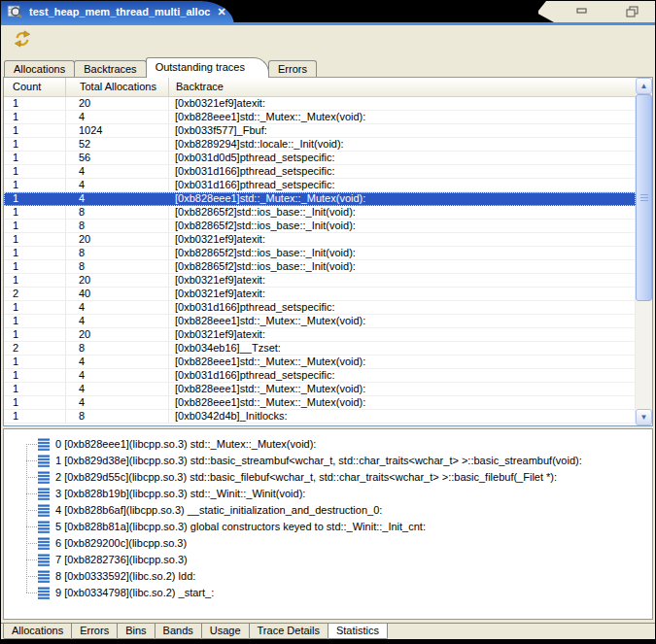 Image resolution: width=656 pixels, height=644 pixels. Describe the element at coordinates (219, 510) in the screenshot. I see `backtrace-frame-label: 4 [0xb828b6af](libcpp.so.3) __static_ini…` at that location.